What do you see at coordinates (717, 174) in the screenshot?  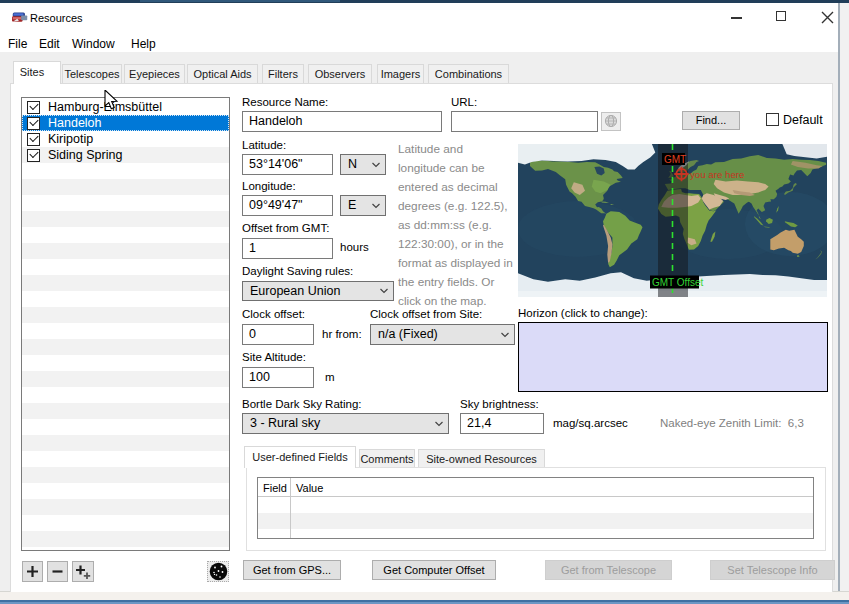 I see `svg-text: you are here` at bounding box center [717, 174].